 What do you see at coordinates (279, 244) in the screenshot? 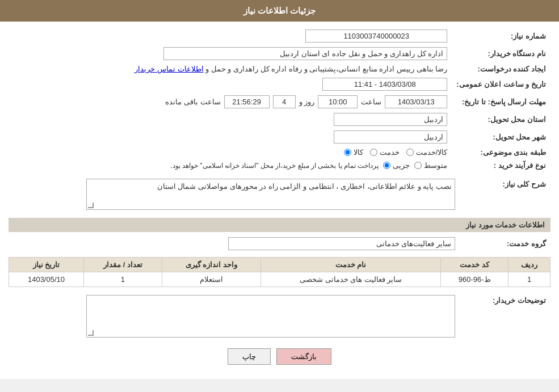
I see `row-service-group: گروه خدمت: سایر فعالیت‌های خدماتی` at bounding box center [279, 244].